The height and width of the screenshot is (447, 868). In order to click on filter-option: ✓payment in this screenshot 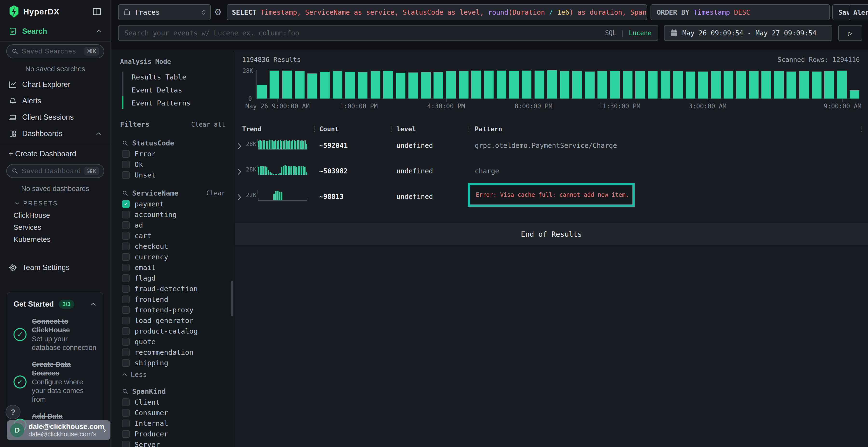, I will do `click(173, 204)`.